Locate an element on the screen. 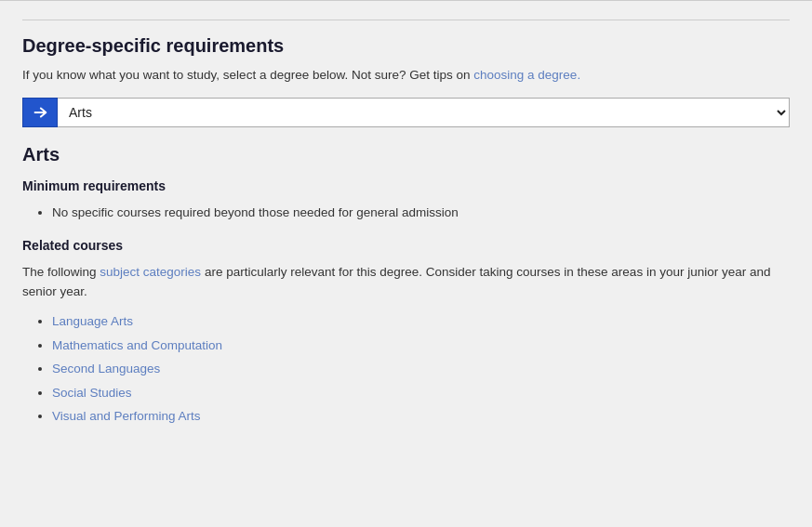 This screenshot has height=527, width=812. top-divider is located at coordinates (406, 20).